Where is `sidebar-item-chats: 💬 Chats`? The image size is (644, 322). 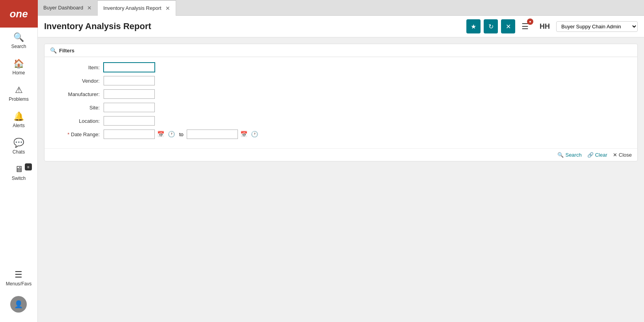
sidebar-item-chats: 💬 Chats is located at coordinates (19, 146).